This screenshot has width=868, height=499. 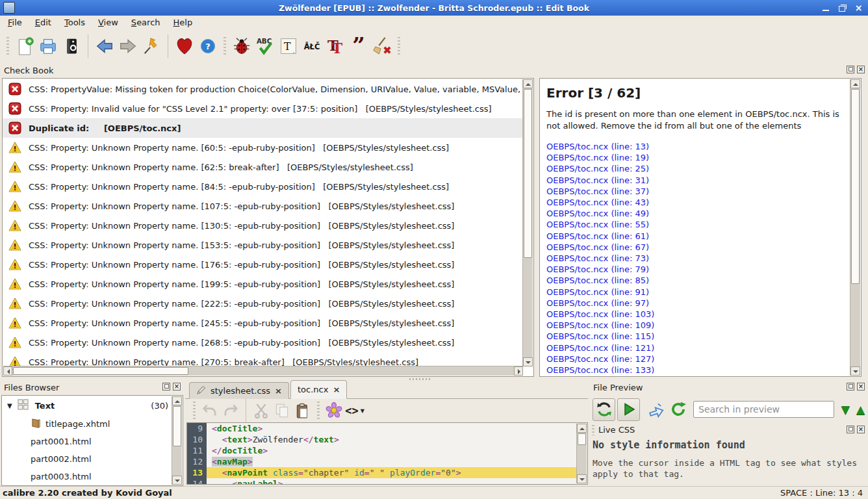 I want to click on menu-item: Tools, so click(x=75, y=22).